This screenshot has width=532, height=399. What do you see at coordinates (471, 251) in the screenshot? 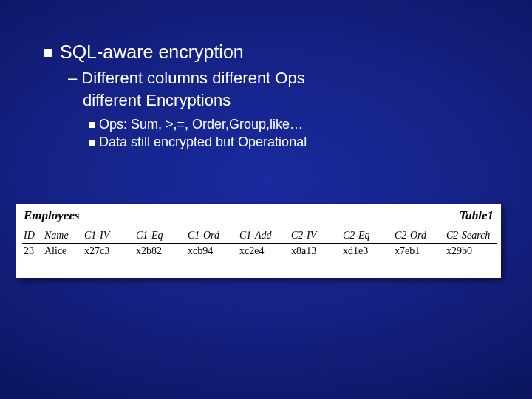
I see `td-c2search: x29b0` at bounding box center [471, 251].